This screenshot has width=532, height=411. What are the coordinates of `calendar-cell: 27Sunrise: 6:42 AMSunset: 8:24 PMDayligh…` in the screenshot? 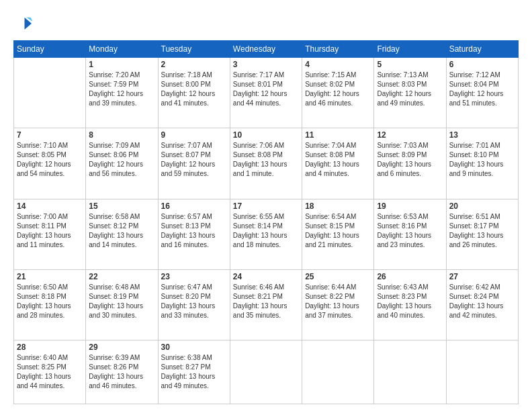 It's located at (482, 305).